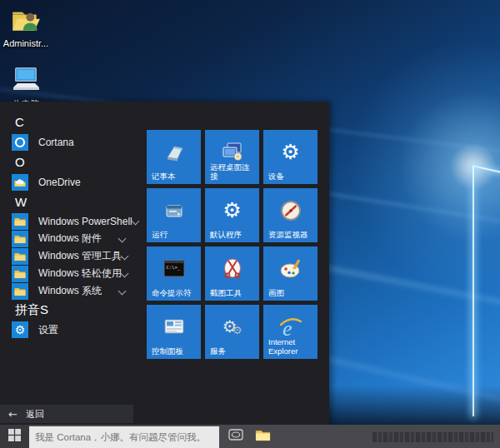 The image size is (500, 448). What do you see at coordinates (20, 142) in the screenshot?
I see `cortana-icon` at bounding box center [20, 142].